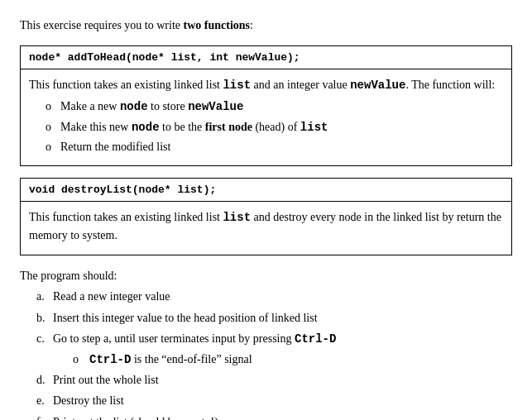  What do you see at coordinates (266, 85) in the screenshot?
I see `function1-desc-line1: This function takes an existing linked l…` at bounding box center [266, 85].